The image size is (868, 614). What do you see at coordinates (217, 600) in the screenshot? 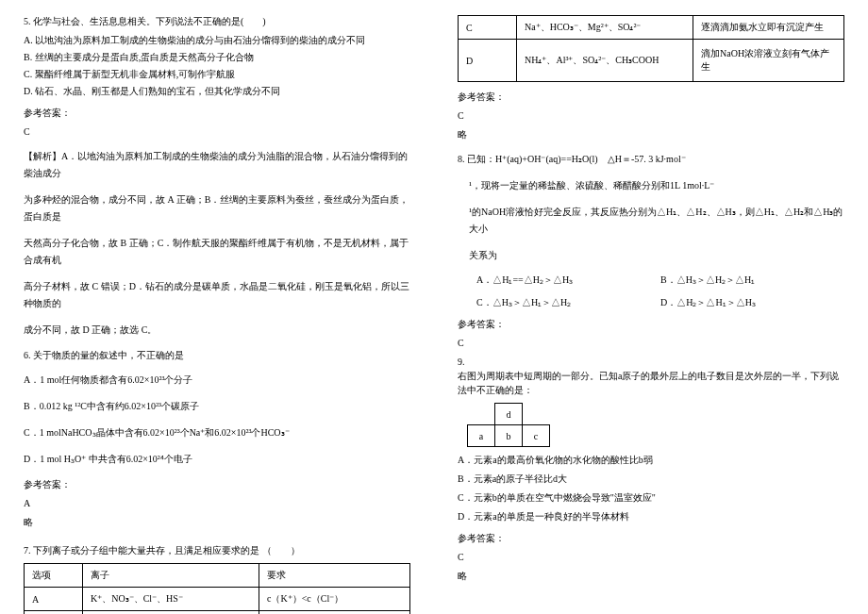
I see `table-row: A K⁺、NO₃⁻、Cl⁻、HS⁻ c（K⁺）<c（Cl⁻）` at bounding box center [217, 600].